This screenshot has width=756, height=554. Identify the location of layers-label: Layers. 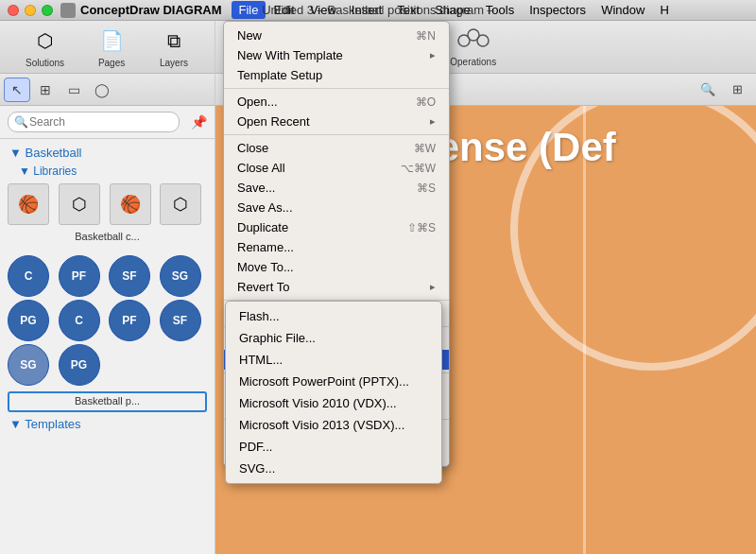
(174, 62).